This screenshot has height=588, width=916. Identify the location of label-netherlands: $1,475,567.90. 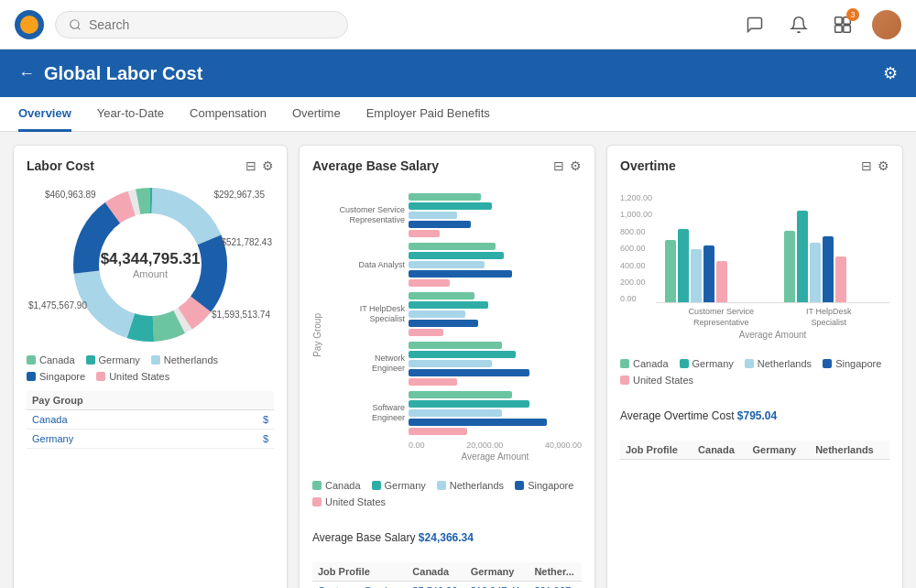
(58, 306).